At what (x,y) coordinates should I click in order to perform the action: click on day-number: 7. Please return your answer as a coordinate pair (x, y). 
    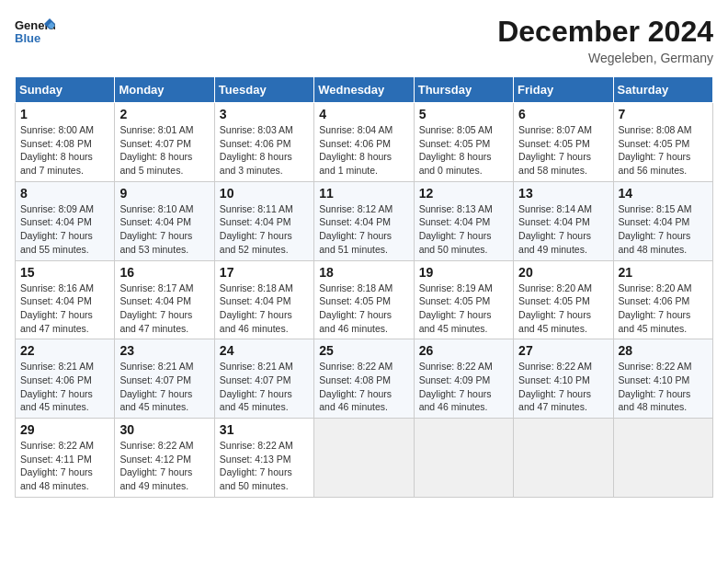
    Looking at the image, I should click on (664, 114).